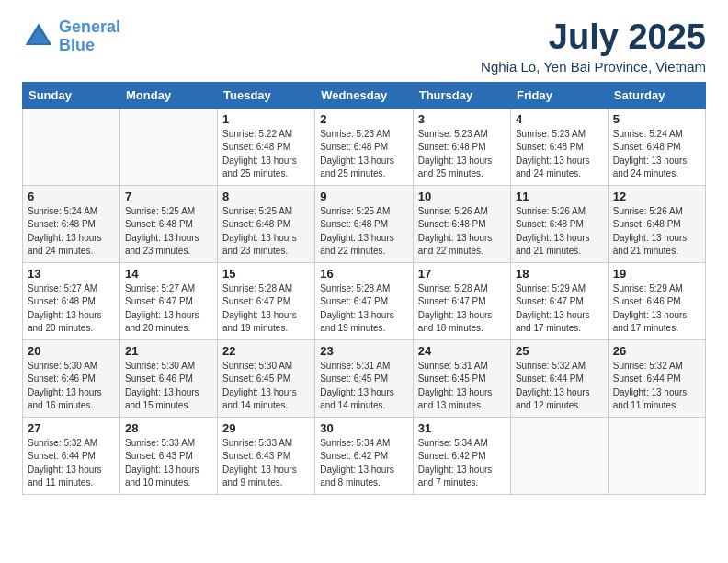  I want to click on calendar-cell: 29Sunrise: 5:33 AM Sunset: 6:43 PM Dayli…, so click(267, 455).